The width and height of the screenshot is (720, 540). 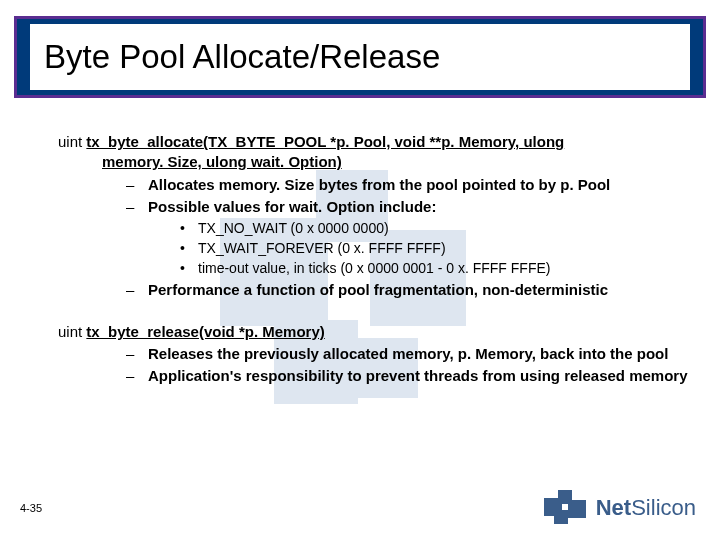 I want to click on brand-text: NetSilicon, so click(x=646, y=508).